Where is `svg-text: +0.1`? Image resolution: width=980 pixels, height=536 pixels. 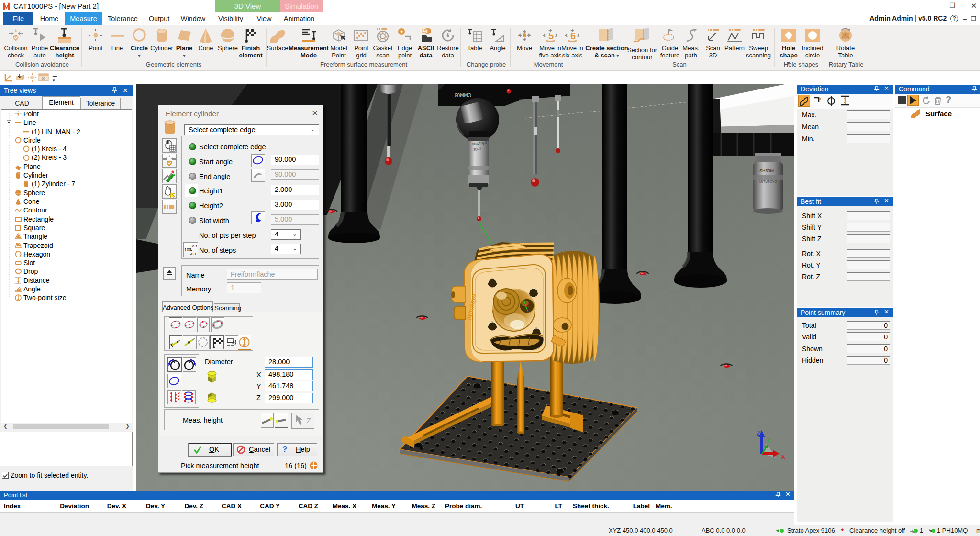 svg-text: +0.1 is located at coordinates (194, 246).